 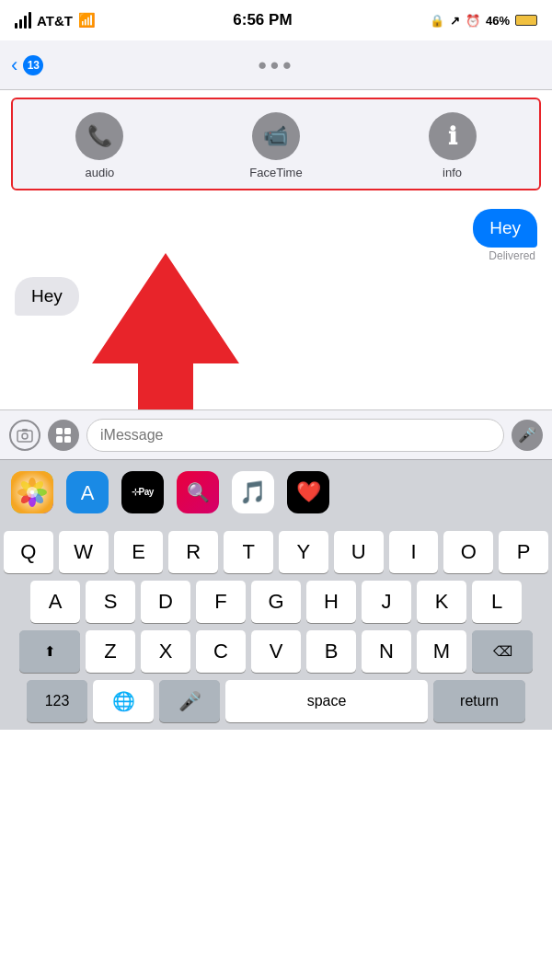 What do you see at coordinates (304, 552) in the screenshot?
I see `key-y: Y` at bounding box center [304, 552].